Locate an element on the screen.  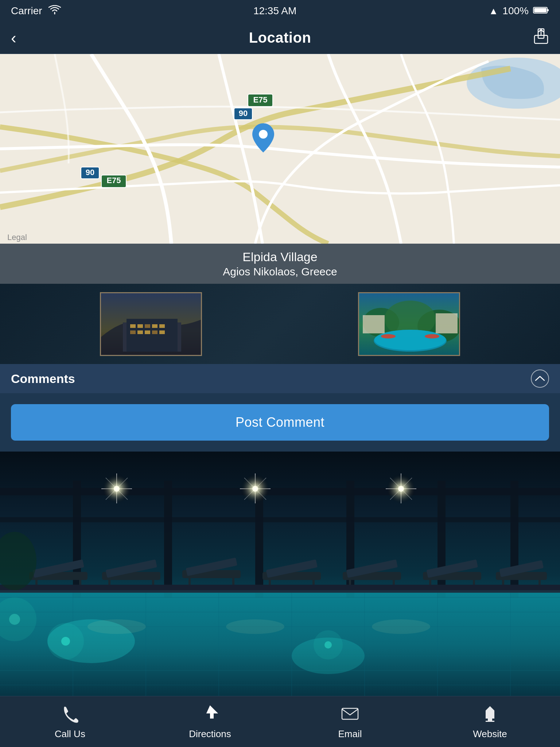
wifi-icon is located at coordinates (55, 11).